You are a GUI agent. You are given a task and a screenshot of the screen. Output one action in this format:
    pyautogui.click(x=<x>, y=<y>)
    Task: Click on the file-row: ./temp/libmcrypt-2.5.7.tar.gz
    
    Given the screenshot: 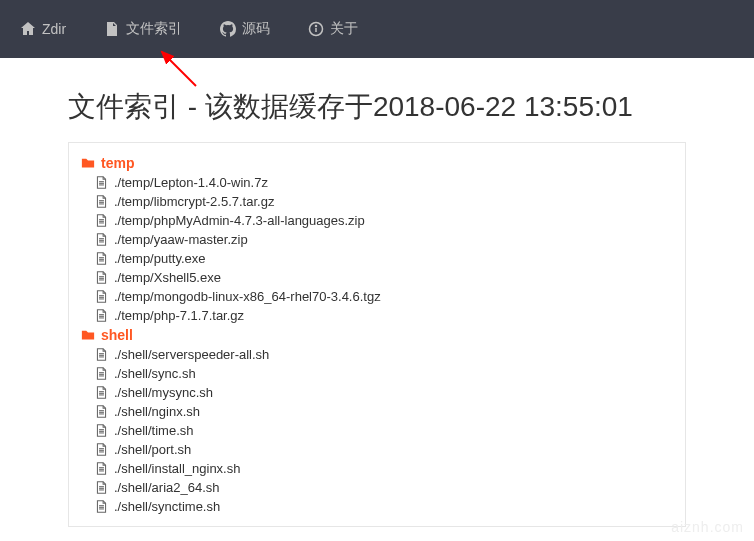 What is the action you would take?
    pyautogui.click(x=377, y=202)
    